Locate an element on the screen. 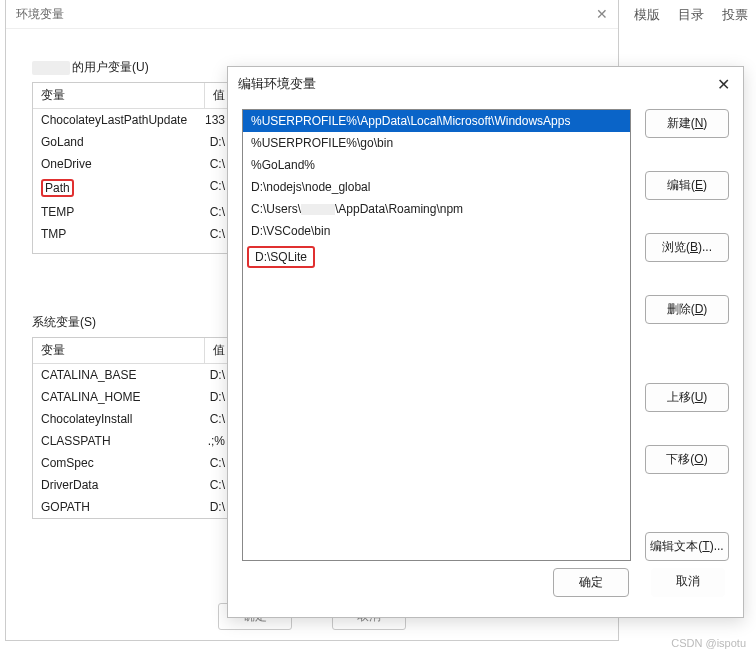 The height and width of the screenshot is (655, 756). table-row: CLASSPATH.;% is located at coordinates (133, 441).